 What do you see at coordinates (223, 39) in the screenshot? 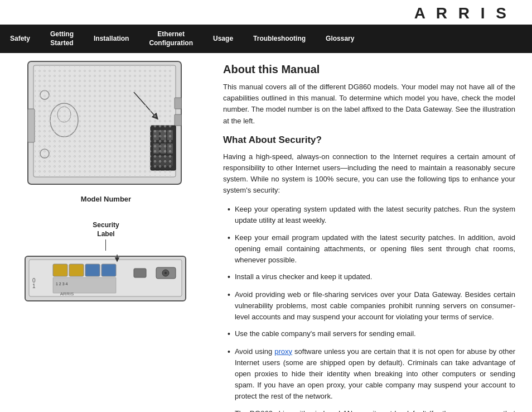
I see `nav-usage: Usage` at bounding box center [223, 39].